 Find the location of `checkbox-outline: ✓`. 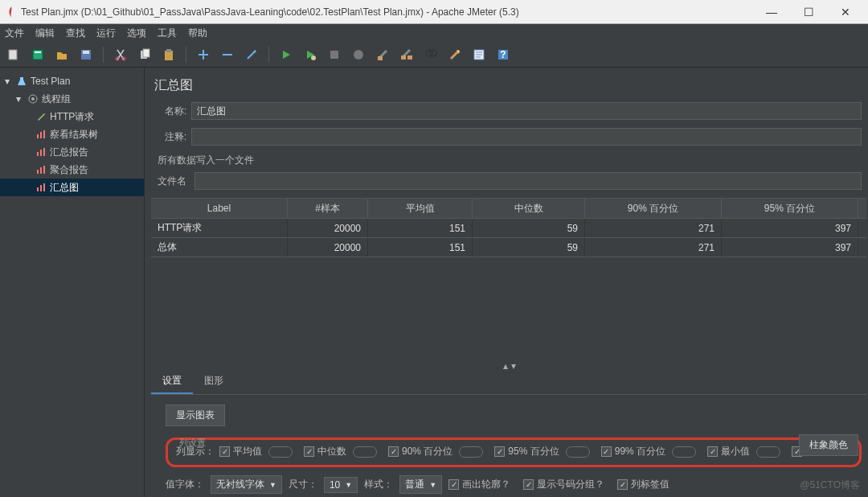

checkbox-outline: ✓ is located at coordinates (453, 484).